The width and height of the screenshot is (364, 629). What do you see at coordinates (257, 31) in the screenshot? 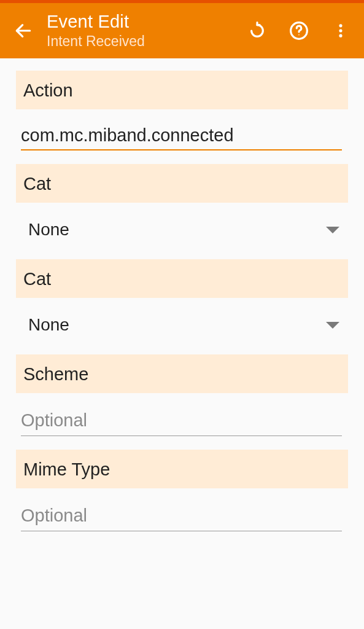
I see `undo-icon` at bounding box center [257, 31].